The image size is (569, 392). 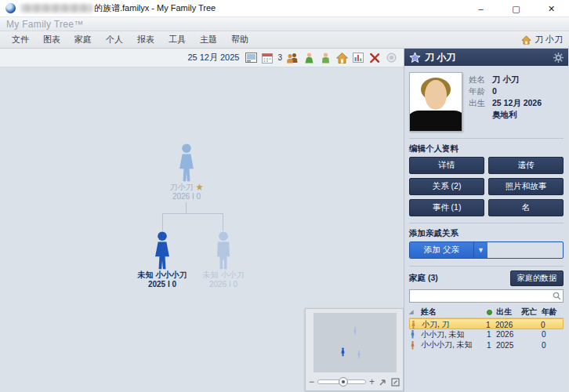 I want to click on sync-disabled-icon, so click(x=391, y=58).